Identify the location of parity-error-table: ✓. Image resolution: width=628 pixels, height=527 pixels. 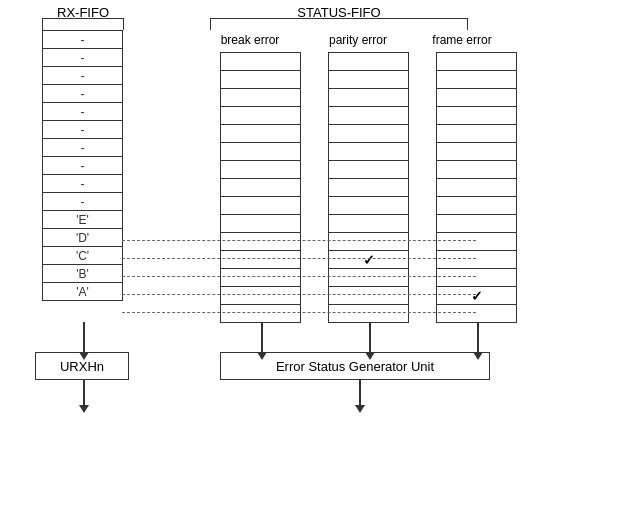
(368, 188).